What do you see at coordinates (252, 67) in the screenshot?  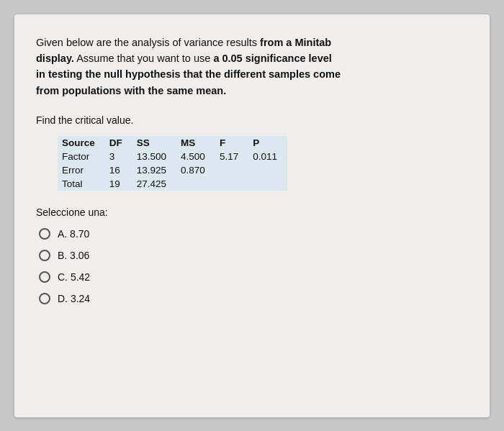 I see `question-text: Given below are the analysis of variance…` at bounding box center [252, 67].